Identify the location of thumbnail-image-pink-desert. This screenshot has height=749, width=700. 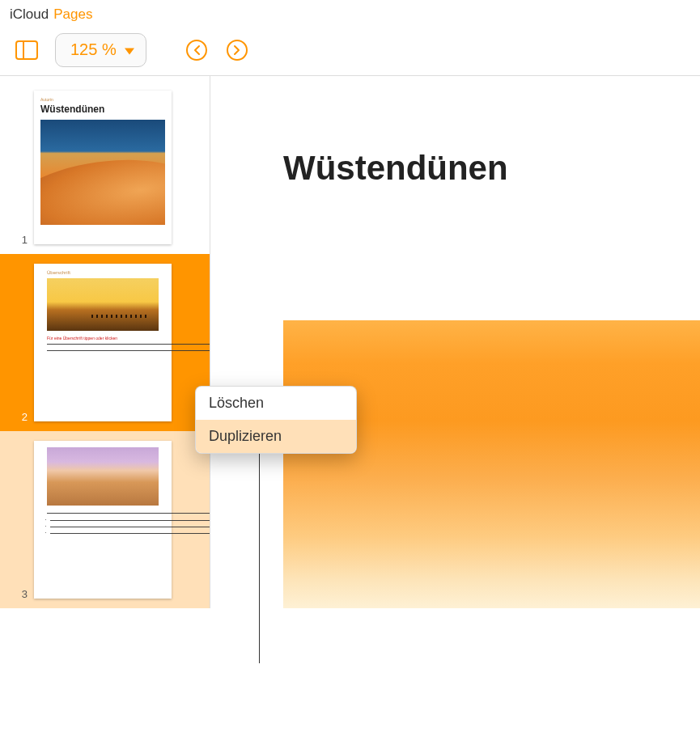
(103, 476).